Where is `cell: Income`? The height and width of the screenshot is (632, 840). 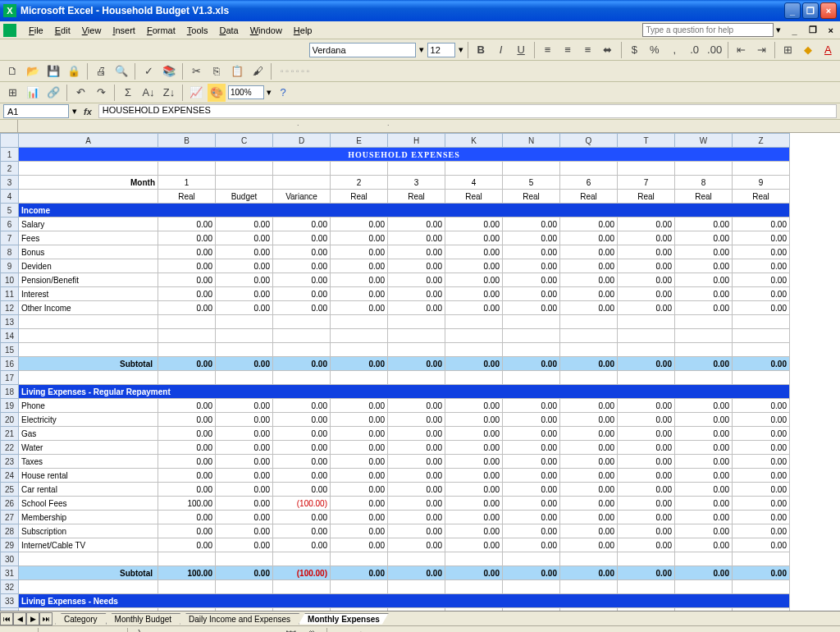
cell: Income is located at coordinates (404, 210).